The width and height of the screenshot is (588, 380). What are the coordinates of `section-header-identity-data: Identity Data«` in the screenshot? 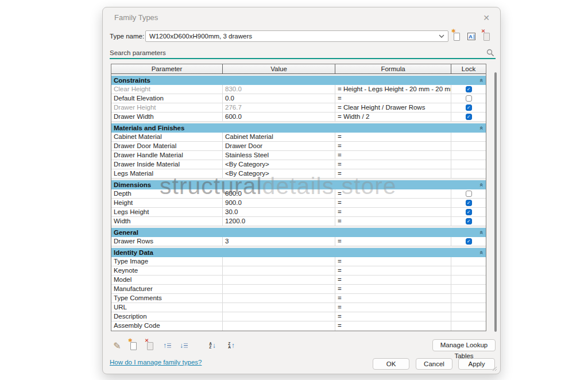 It's located at (299, 253).